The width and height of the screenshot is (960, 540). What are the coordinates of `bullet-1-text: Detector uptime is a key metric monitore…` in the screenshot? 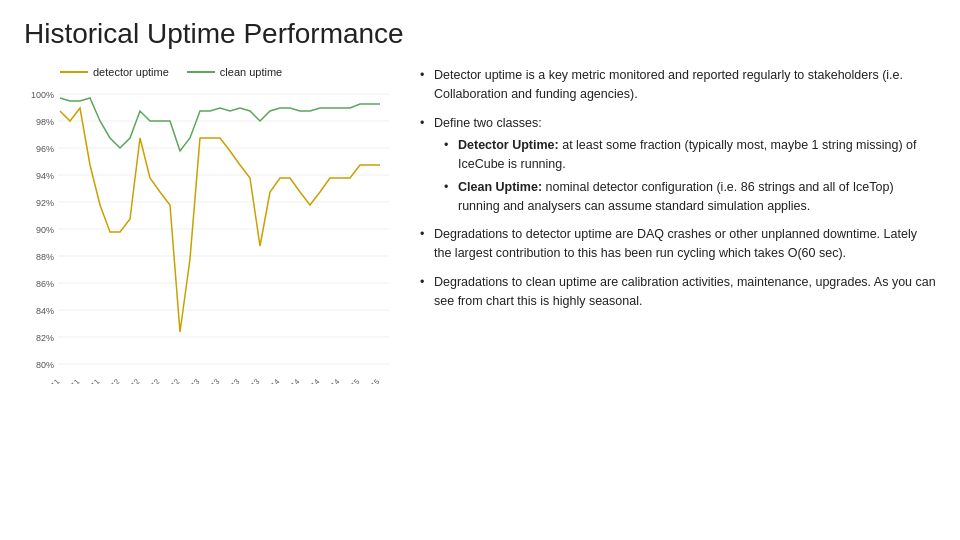 It's located at (668, 84).